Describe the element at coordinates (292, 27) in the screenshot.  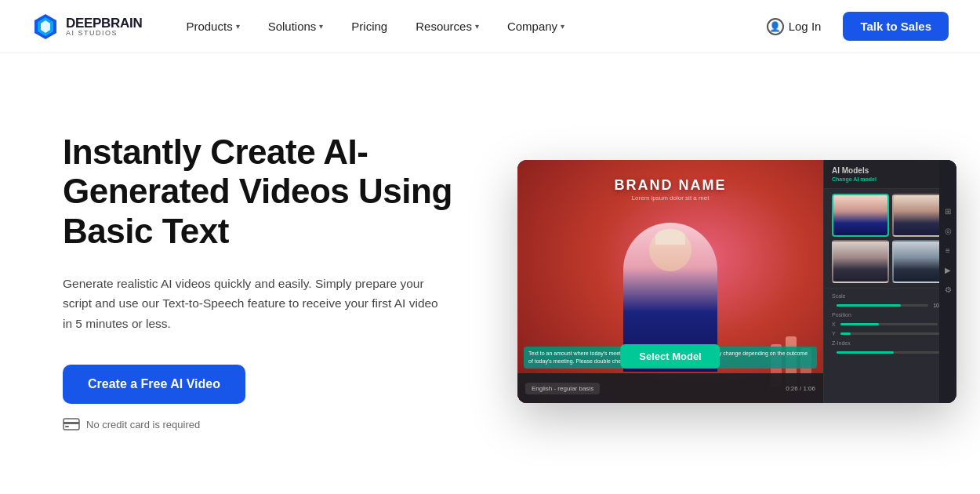
I see `nav-solutions-label: Solutions` at that location.